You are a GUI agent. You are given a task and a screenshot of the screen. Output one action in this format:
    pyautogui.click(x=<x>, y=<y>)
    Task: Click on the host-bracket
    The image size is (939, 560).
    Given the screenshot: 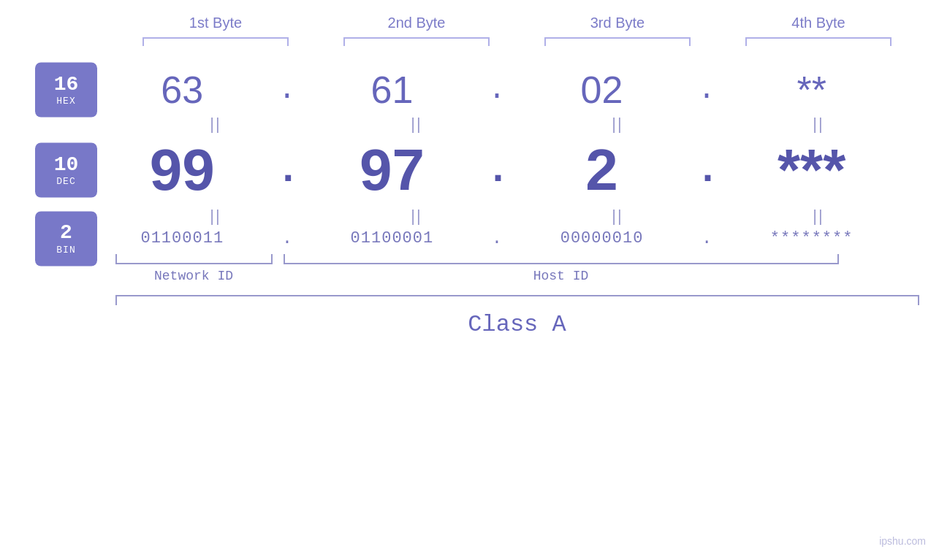 What is the action you would take?
    pyautogui.click(x=561, y=259)
    